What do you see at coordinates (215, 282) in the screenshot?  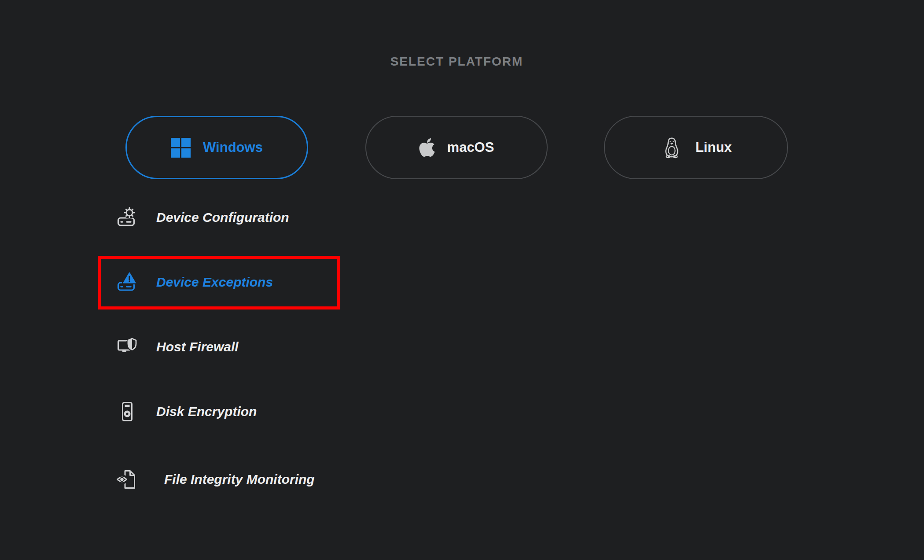 I see `menu-item-label: Device Exceptions` at bounding box center [215, 282].